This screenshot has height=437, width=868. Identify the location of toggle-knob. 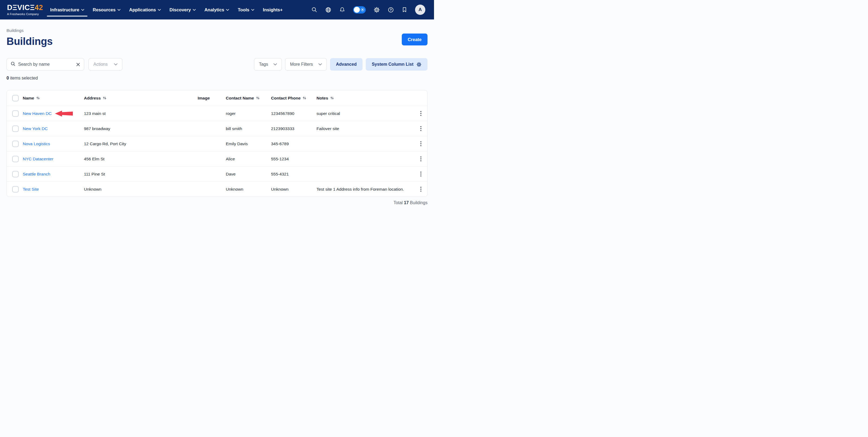
(357, 10).